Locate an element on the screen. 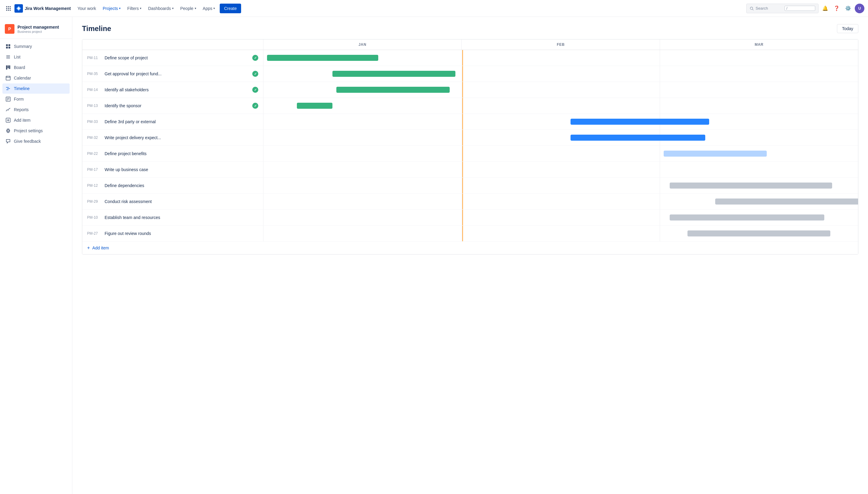 This screenshot has height=494, width=868. task-info: PM-13Identify the sponsor is located at coordinates (172, 106).